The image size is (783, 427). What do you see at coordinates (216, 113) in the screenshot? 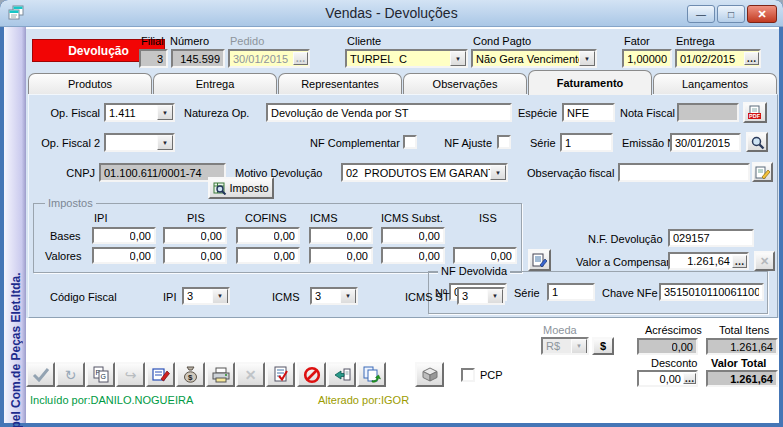
I see `natureza-op-label: Natureza Op.` at bounding box center [216, 113].